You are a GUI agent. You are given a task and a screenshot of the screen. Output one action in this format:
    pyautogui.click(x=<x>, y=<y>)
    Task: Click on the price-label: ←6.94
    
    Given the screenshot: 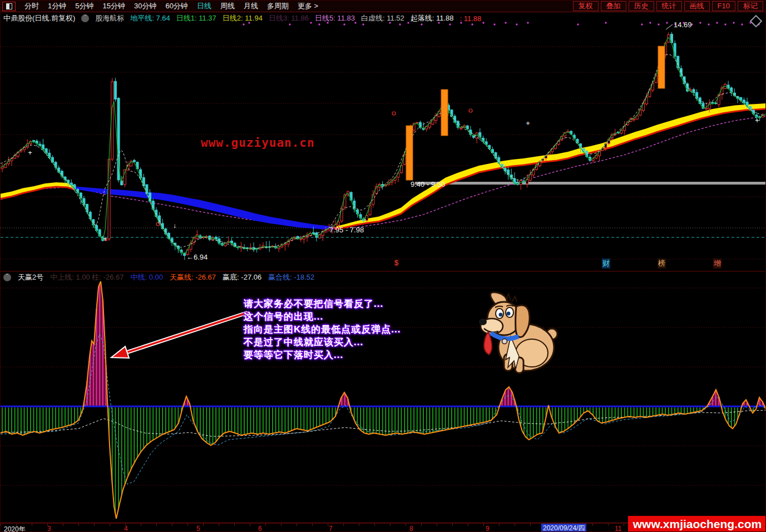 What is the action you would take?
    pyautogui.click(x=197, y=257)
    